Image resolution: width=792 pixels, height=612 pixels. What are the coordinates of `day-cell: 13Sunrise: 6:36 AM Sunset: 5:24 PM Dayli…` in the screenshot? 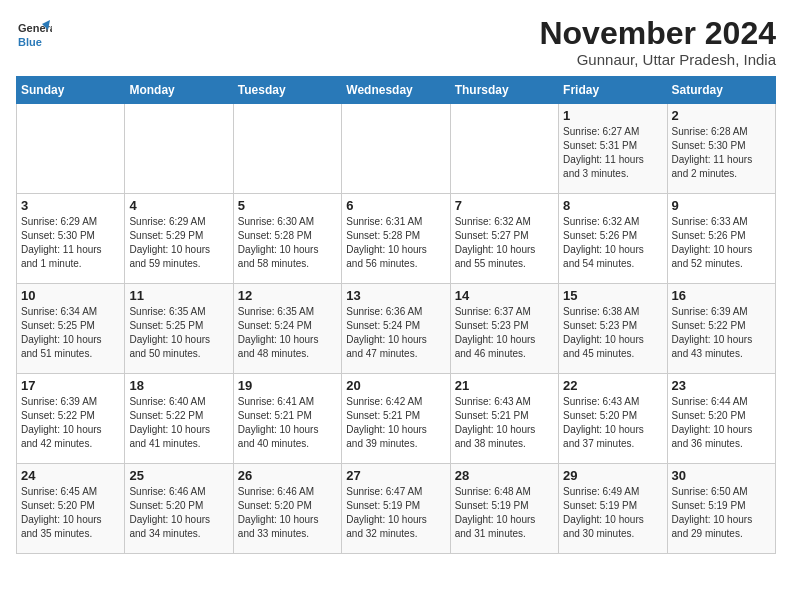 It's located at (396, 329).